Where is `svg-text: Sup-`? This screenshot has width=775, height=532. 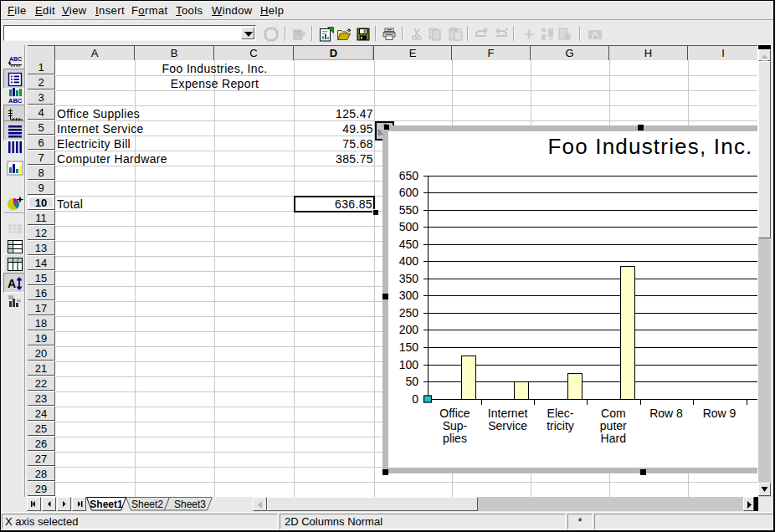
svg-text: Sup- is located at coordinates (455, 426).